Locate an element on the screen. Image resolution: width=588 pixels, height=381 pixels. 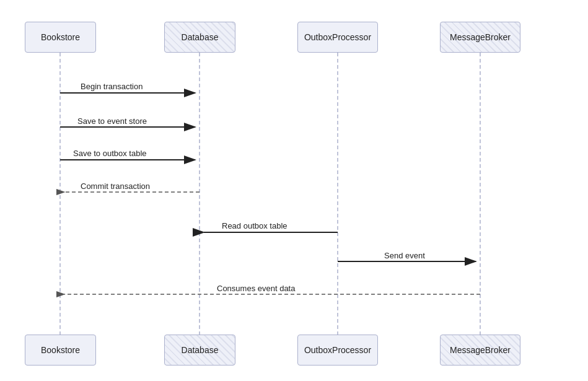
msg-commit-transaction: Commit transaction is located at coordinates (115, 186).